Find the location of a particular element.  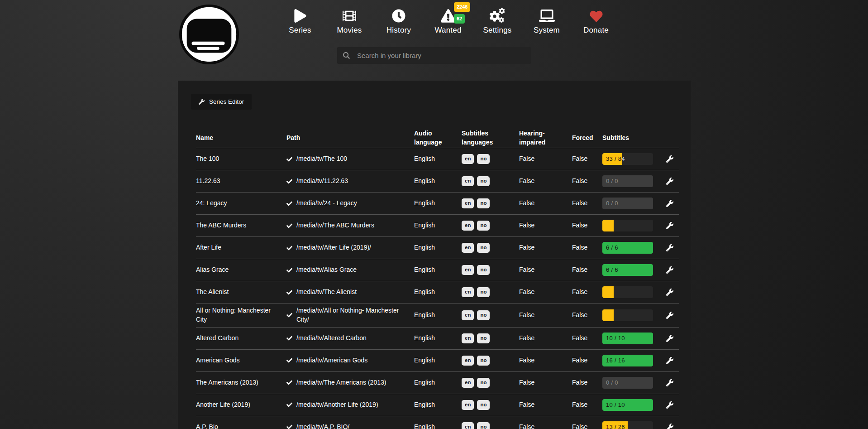

table-row: A.P. Bio /media/tv/A.P. BIO/ English enn… is located at coordinates (437, 422).